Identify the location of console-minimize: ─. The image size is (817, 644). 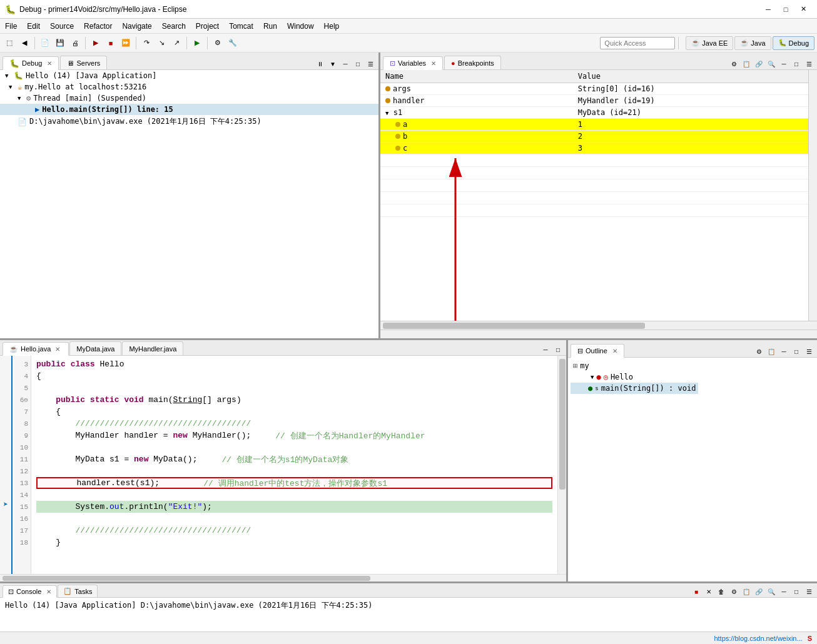
(784, 591).